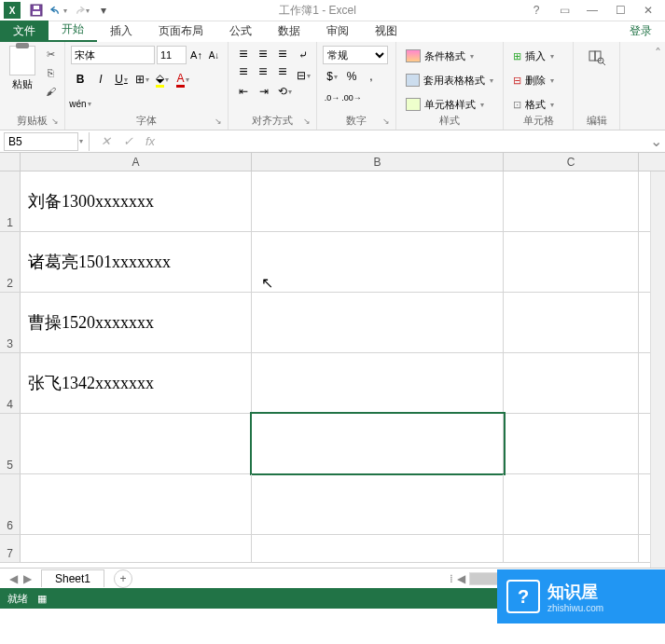 The image size is (665, 644). What do you see at coordinates (121, 79) in the screenshot?
I see `underline-button: U▾` at bounding box center [121, 79].